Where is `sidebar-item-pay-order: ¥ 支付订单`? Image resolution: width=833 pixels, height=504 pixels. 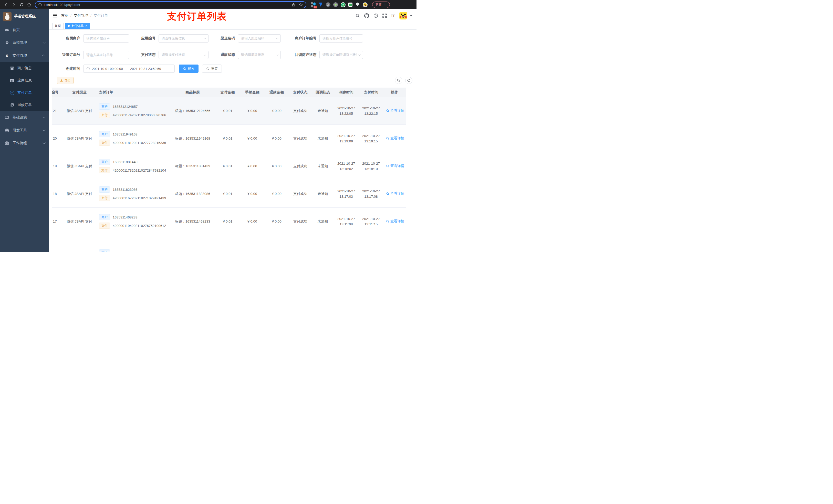
sidebar-item-pay-order: ¥ 支付订单 is located at coordinates (24, 93).